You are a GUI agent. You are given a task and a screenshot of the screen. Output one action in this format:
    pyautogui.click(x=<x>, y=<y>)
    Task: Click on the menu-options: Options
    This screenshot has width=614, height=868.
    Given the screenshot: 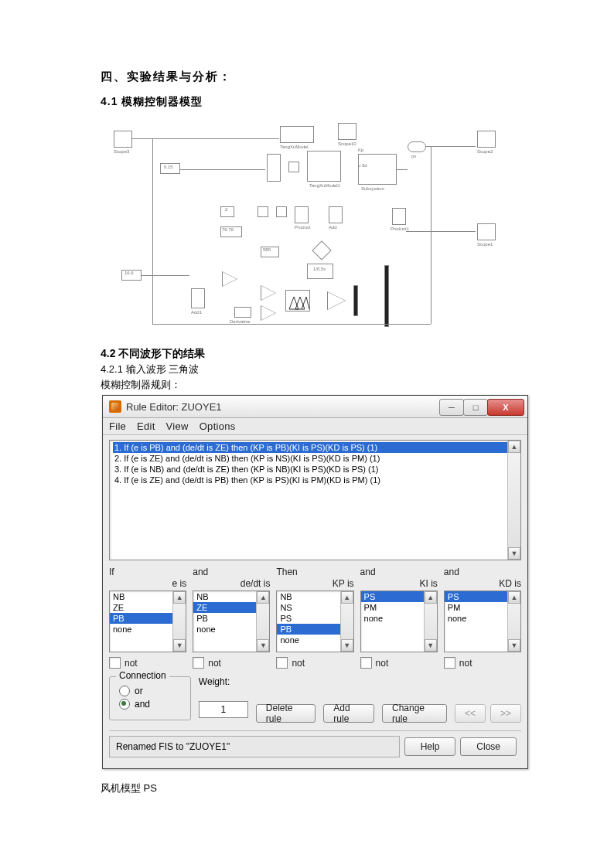 What is the action you would take?
    pyautogui.click(x=218, y=427)
    